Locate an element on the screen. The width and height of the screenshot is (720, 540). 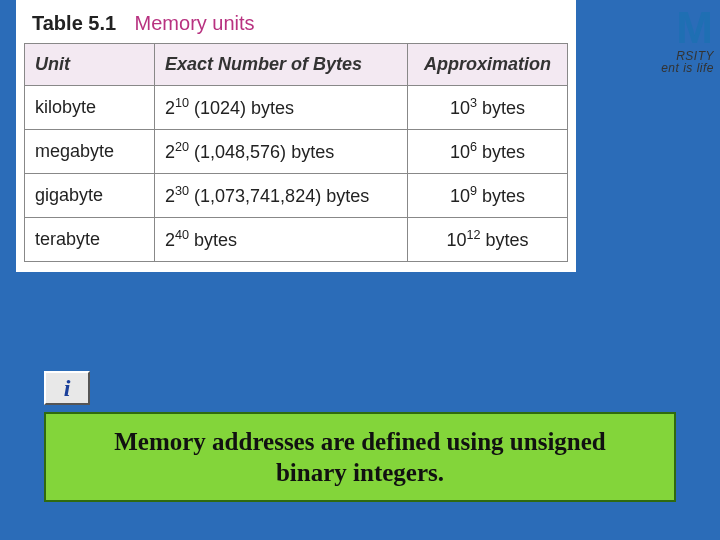
cell-approx: 106 bytes is located at coordinates (488, 152).